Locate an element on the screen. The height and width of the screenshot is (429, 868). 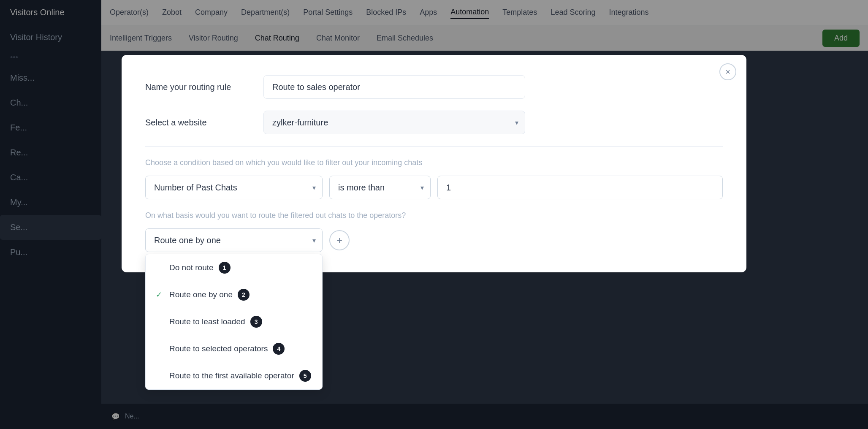
condition-section-label: Choose a condition based on which you wo… is located at coordinates (434, 163).